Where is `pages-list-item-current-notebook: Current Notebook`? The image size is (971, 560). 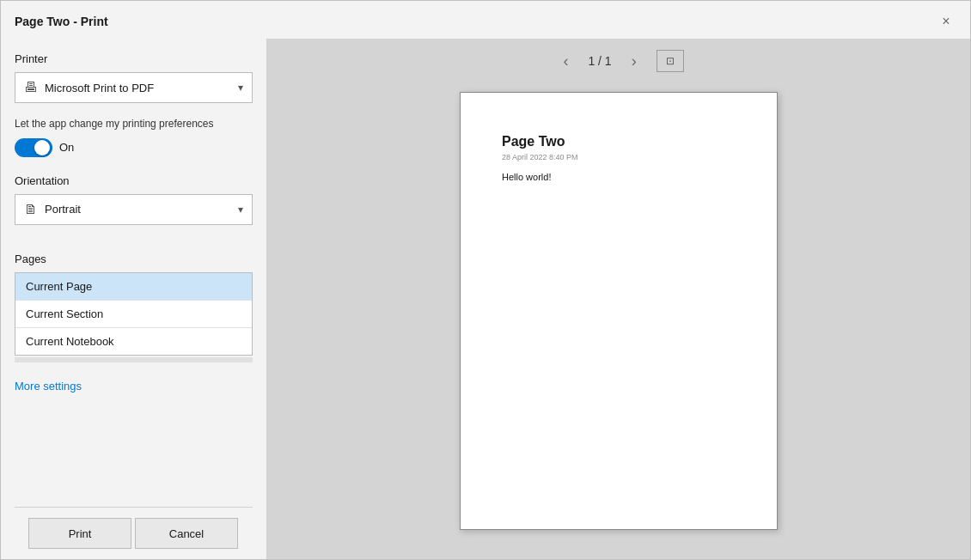
pages-list-item-current-notebook: Current Notebook is located at coordinates (134, 342).